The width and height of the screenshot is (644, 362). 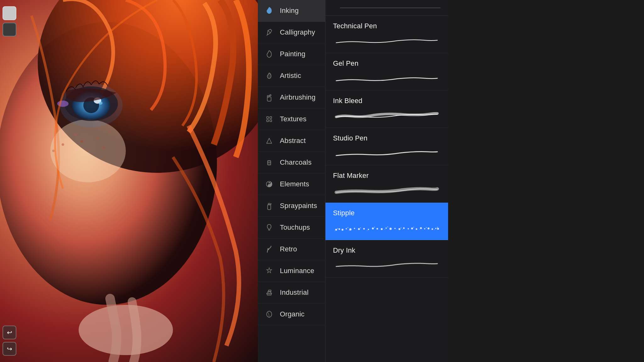 What do you see at coordinates (387, 265) in the screenshot?
I see `brush-stroke-dry-ink` at bounding box center [387, 265].